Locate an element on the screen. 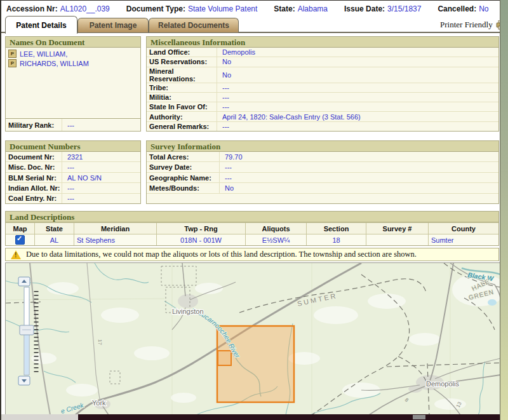 The height and width of the screenshot is (420, 508). land-table-header: Map State Meridian Twp - Rng Aliquots Se… is located at coordinates (252, 228).